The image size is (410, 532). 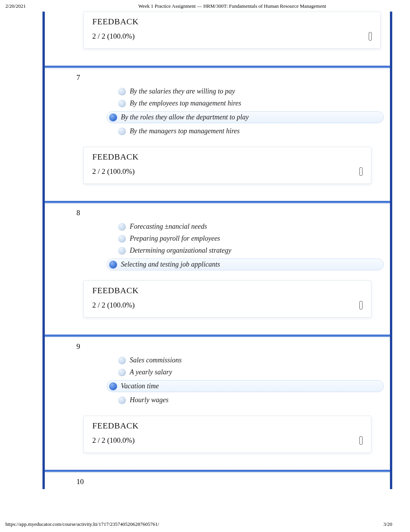 I want to click on options-list: By the salaries they are willing to pay …, so click(x=213, y=114).